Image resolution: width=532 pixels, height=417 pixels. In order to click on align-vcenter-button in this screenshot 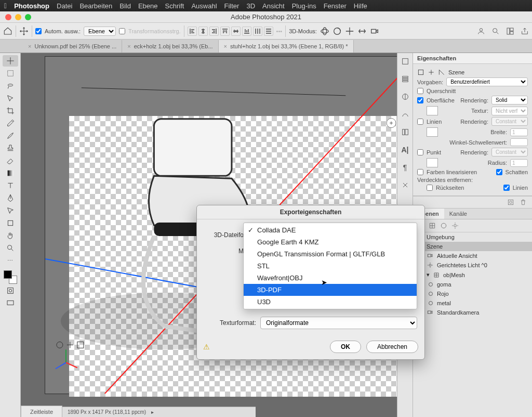, I will do `click(236, 31)`.